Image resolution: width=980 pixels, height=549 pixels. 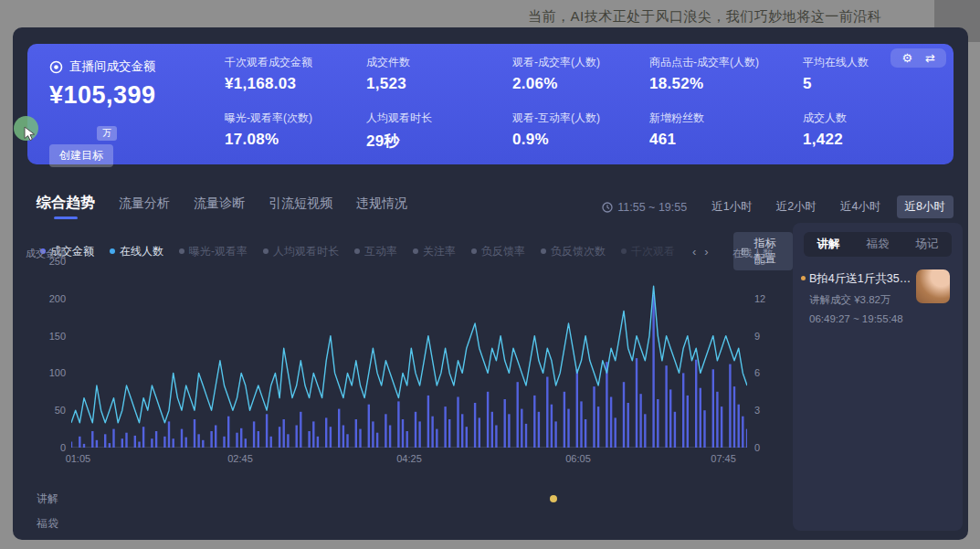 I want to click on kpi-metric-value: 2.06%, so click(x=581, y=84).